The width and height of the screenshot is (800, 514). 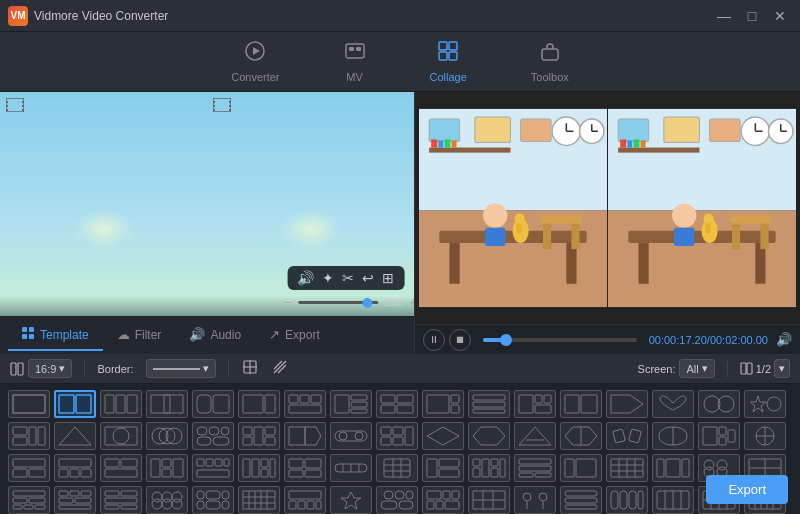 I want to click on template-3col, so click(x=121, y=404).